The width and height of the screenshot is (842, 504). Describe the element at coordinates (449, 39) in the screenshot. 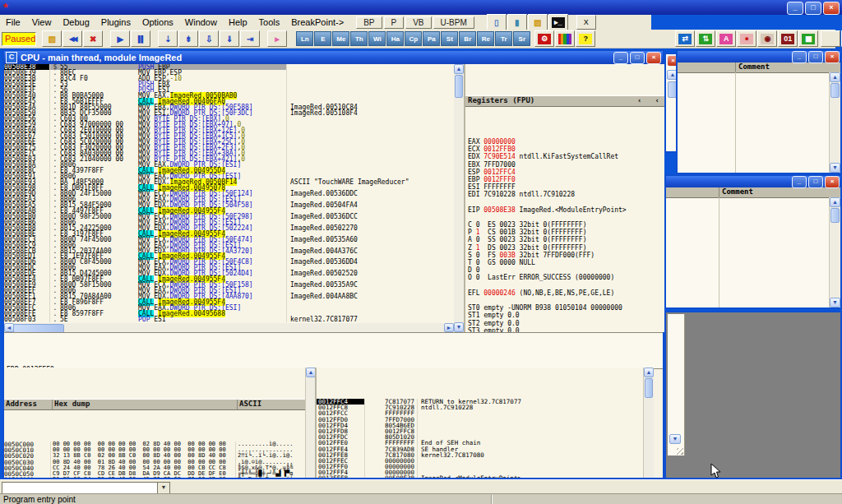

I see `view-button-st: St` at that location.